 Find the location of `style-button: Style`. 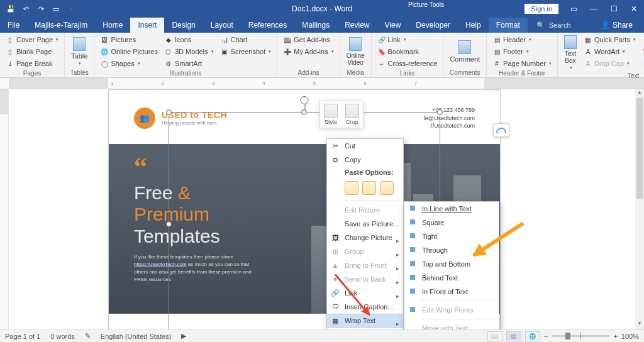

style-button: Style is located at coordinates (331, 114).